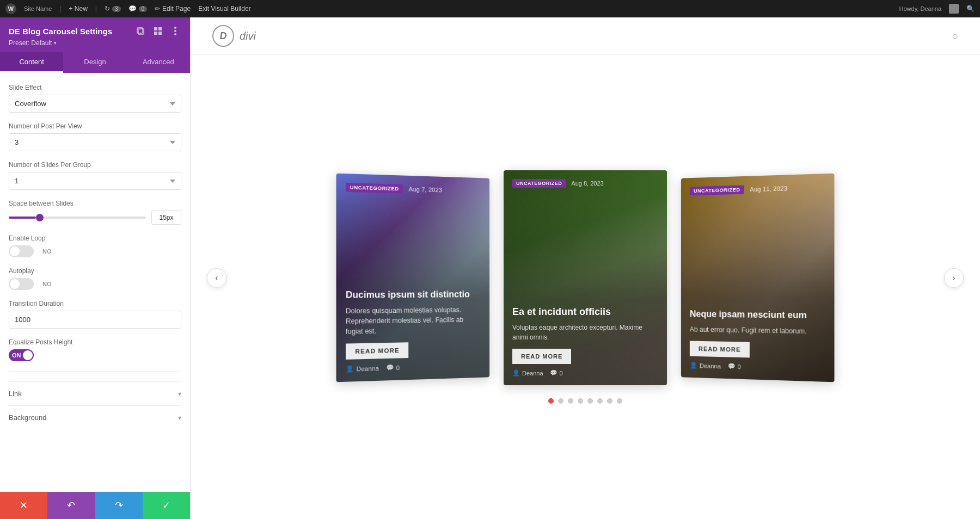 The height and width of the screenshot is (519, 980). Describe the element at coordinates (95, 88) in the screenshot. I see `slide-effect-label: Slide Effect` at that location.